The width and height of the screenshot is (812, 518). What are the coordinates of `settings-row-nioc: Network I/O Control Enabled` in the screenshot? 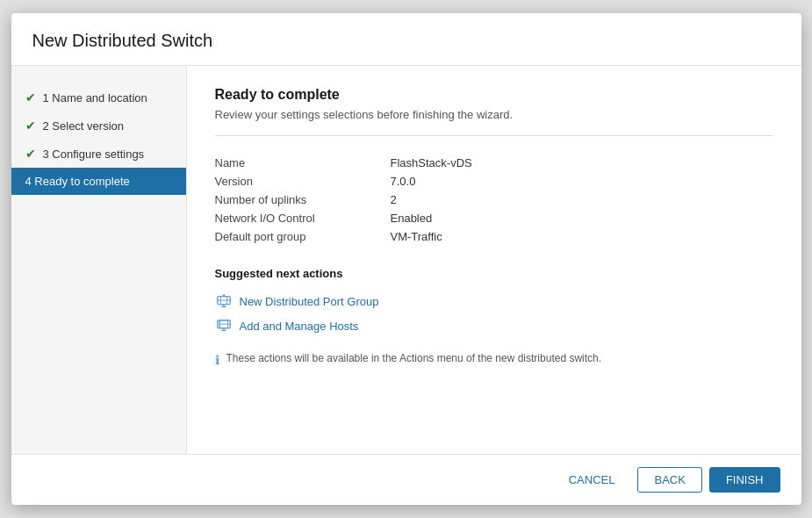 It's located at (494, 218).